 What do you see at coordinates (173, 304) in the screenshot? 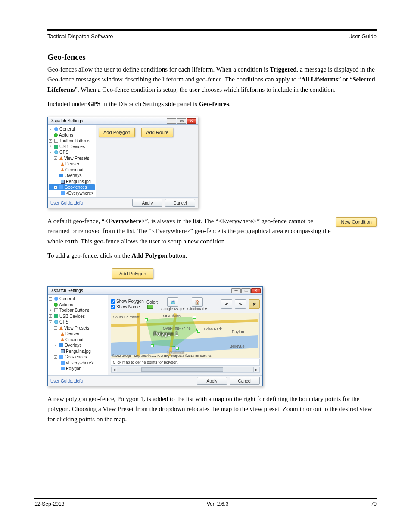
I see `map-provider-dropdown: 🗺️ Google Map▾` at bounding box center [173, 304].